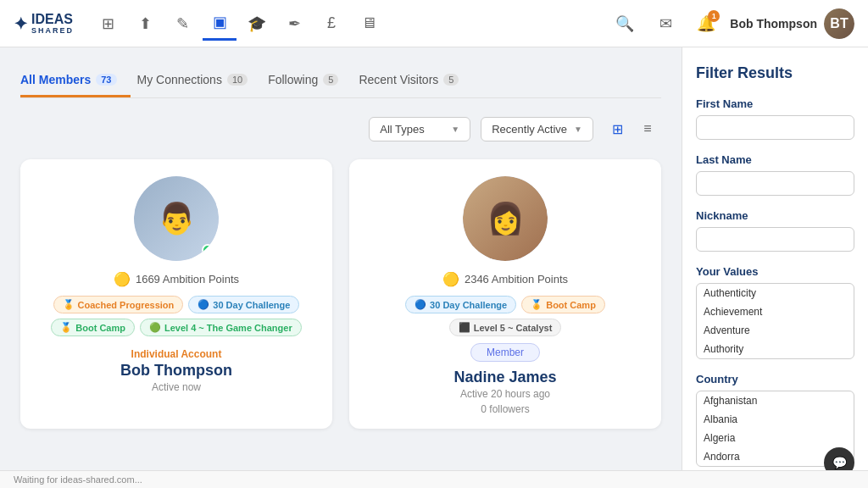 The image size is (868, 488). I want to click on coached-icon: 🏅, so click(69, 305).